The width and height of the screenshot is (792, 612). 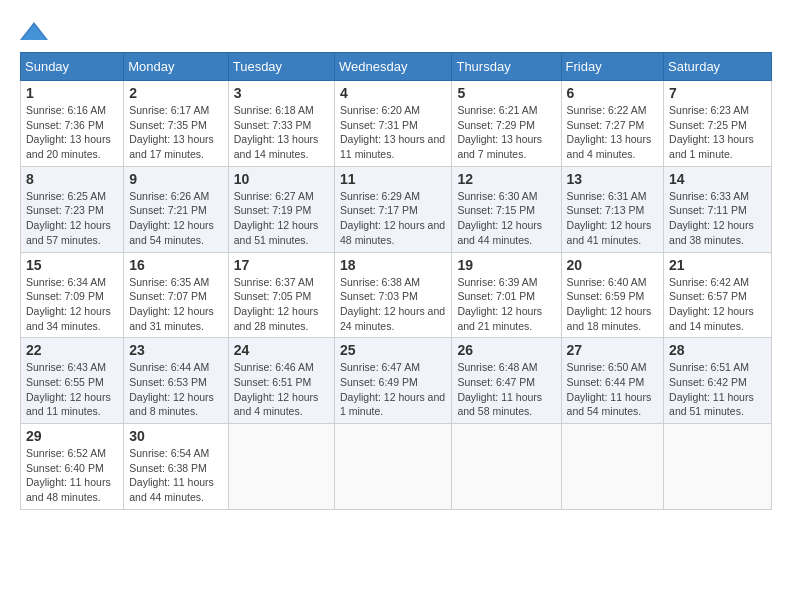 I want to click on day-info: Sunrise: 6:38 AM Sunset: 7:03 PM Dayligh…, so click(x=392, y=304).